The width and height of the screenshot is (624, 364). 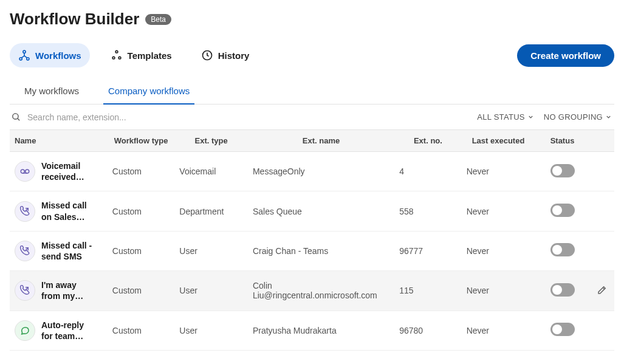 I want to click on workflow-name: Missed call - send SMS, so click(x=69, y=251).